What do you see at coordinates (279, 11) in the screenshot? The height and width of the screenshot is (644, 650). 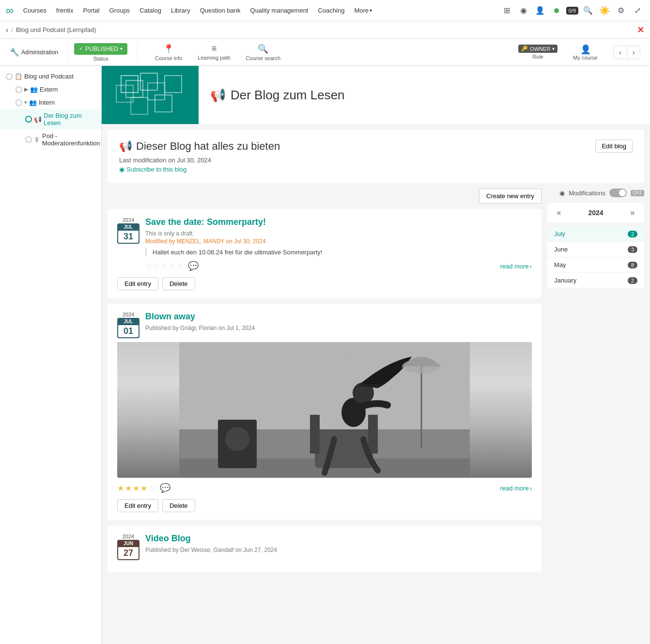 I see `nav-quality-management: Quality management` at bounding box center [279, 11].